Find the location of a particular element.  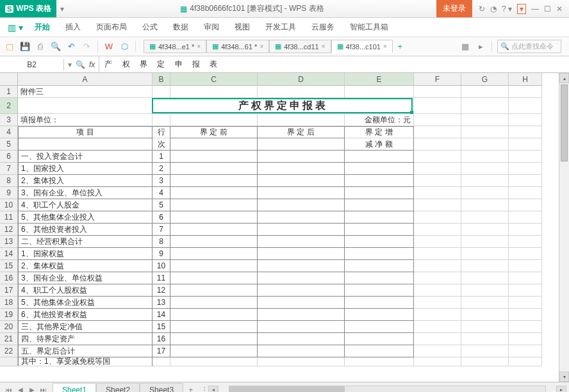

row-header: 18 is located at coordinates (9, 302).